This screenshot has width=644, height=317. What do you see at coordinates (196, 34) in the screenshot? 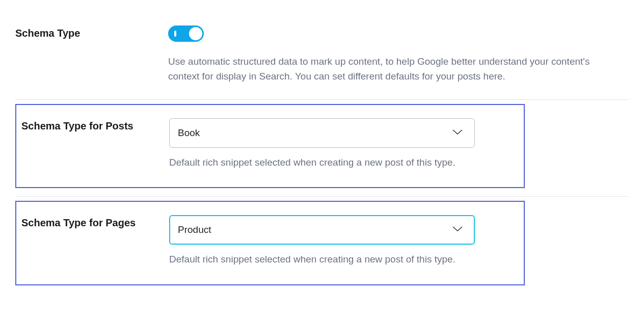
I see `toggle-knob` at bounding box center [196, 34].